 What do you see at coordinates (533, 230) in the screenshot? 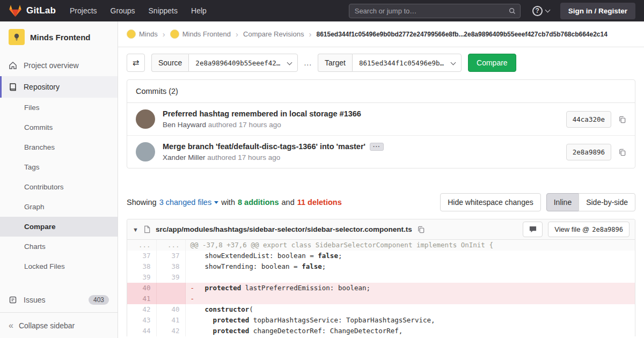
I see `comment-icon` at bounding box center [533, 230].